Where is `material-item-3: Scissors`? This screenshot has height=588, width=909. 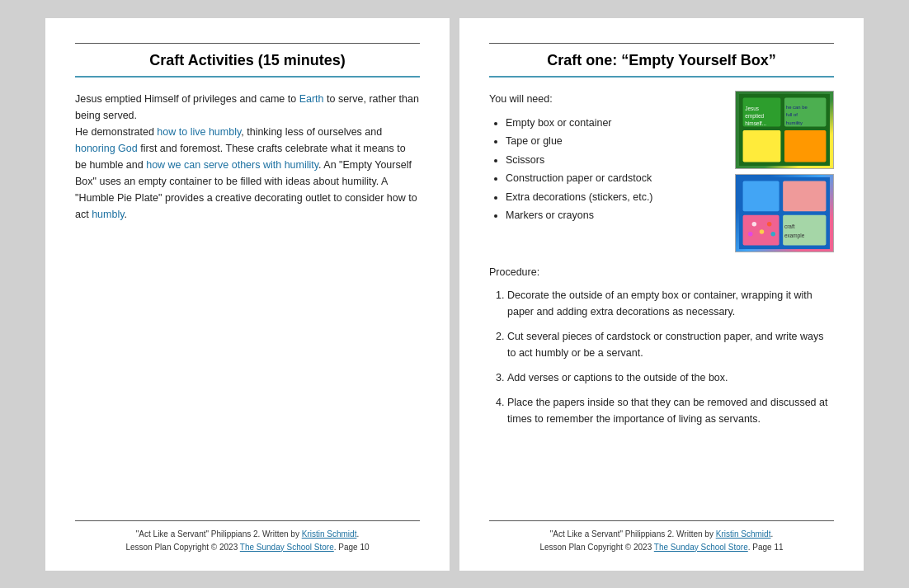
material-item-3: Scissors is located at coordinates (615, 160).